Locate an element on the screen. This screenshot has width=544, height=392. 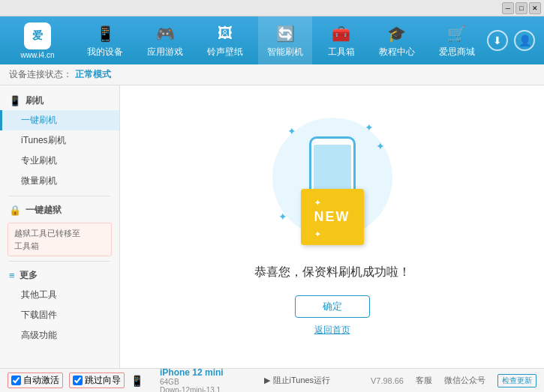
status-bar: 设备连接状态： 正常模式 is located at coordinates (272, 75).